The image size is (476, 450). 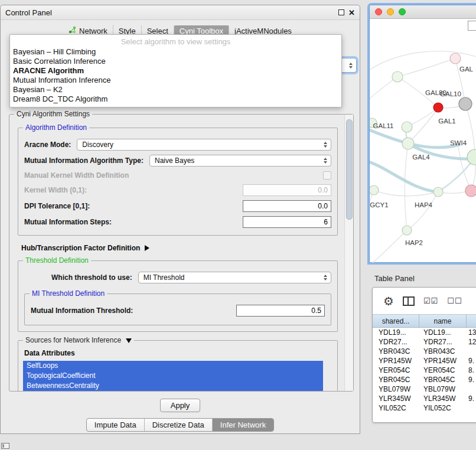 What do you see at coordinates (407, 230) in the screenshot?
I see `node-hap2` at bounding box center [407, 230].